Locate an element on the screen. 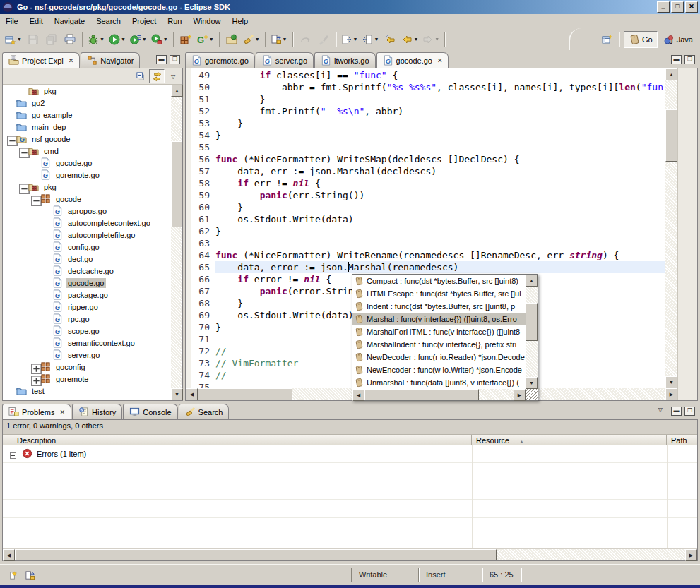  explorer-view-menu-button: ▽ is located at coordinates (173, 76).